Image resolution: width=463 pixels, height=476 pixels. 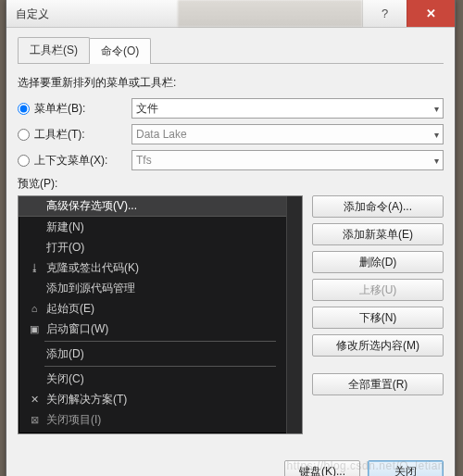 I want to click on list-item: ⌂起始页(E), so click(x=160, y=308).